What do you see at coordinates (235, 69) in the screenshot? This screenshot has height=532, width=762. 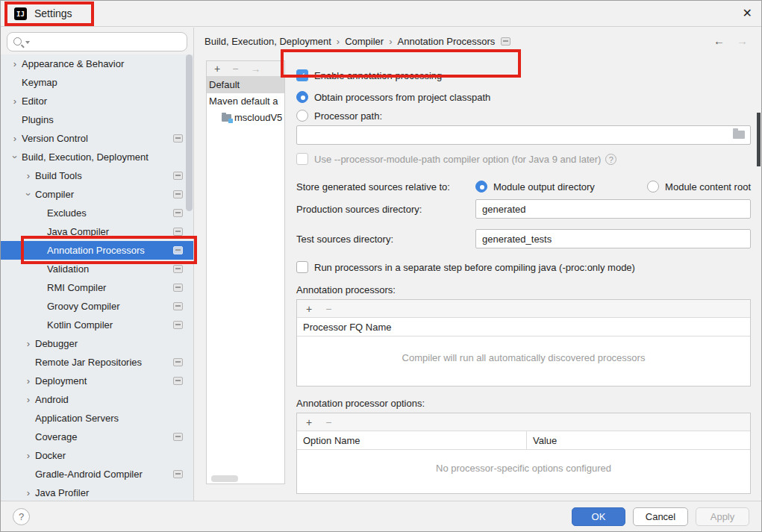 I see `remove-profile-icon: −` at bounding box center [235, 69].